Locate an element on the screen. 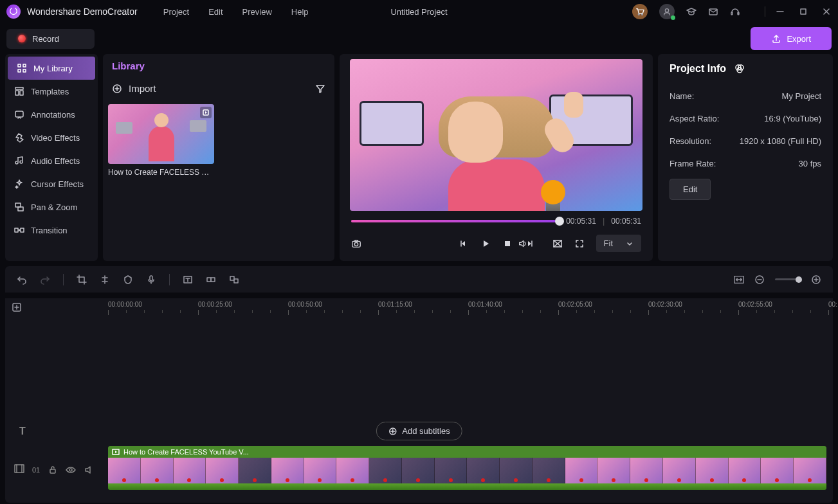 Image resolution: width=838 pixels, height=504 pixels. playback-slider is located at coordinates (455, 221).